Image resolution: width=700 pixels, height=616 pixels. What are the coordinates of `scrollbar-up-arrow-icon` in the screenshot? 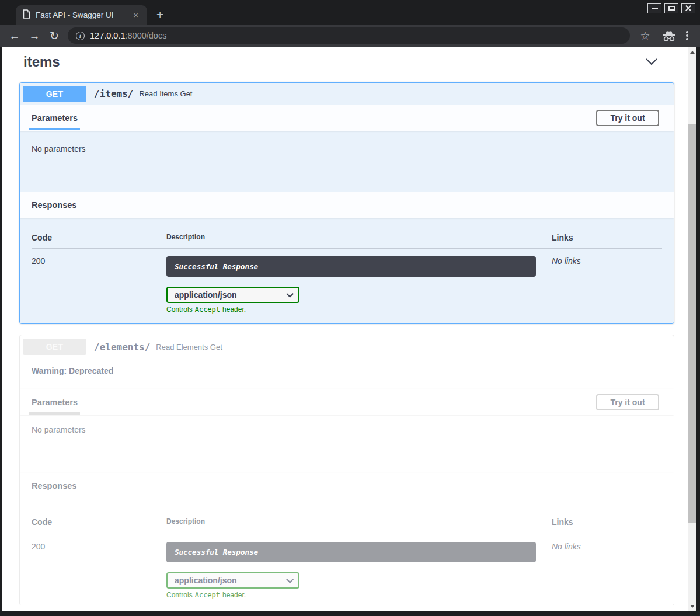 It's located at (692, 52).